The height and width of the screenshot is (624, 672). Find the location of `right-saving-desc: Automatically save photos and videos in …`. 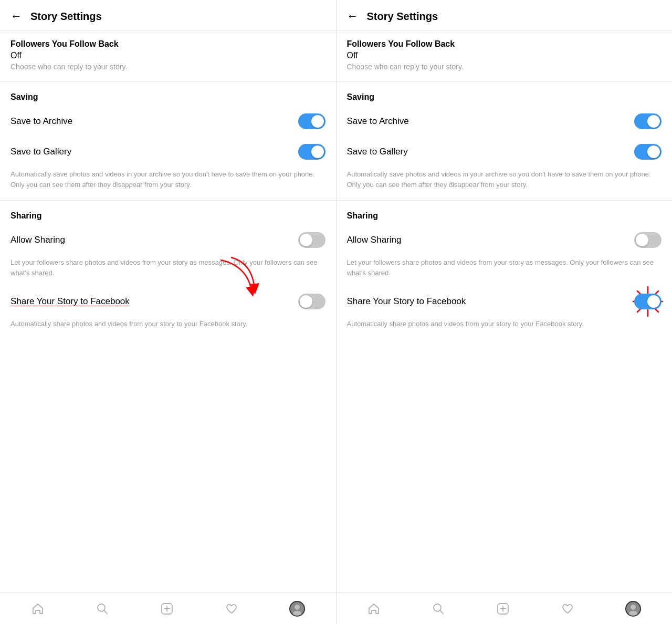

right-saving-desc: Automatically save photos and videos in … is located at coordinates (505, 184).